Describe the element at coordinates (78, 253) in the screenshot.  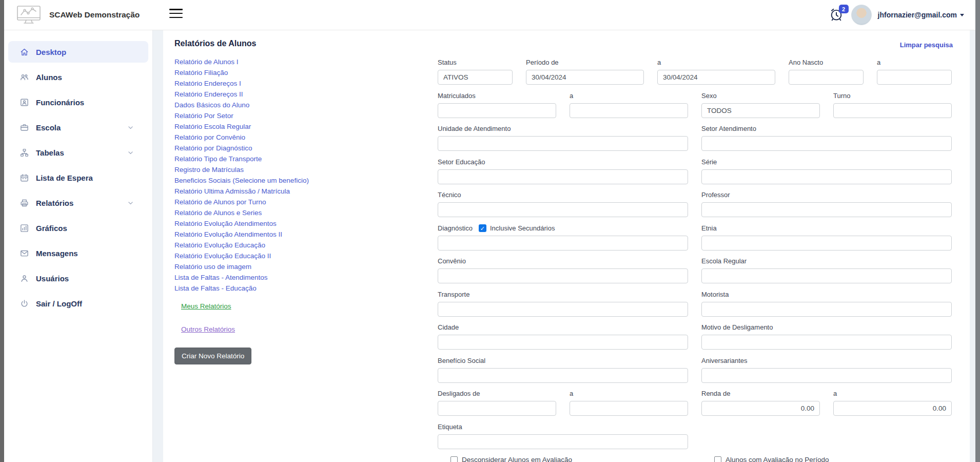
I see `sidebar-item-mensagens: Mensagens` at that location.